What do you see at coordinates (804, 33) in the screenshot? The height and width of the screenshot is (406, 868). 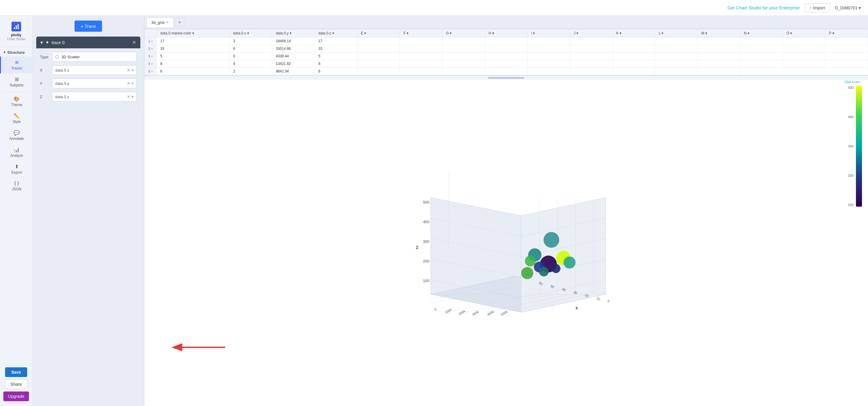 I see `col-header-o: O ▾` at bounding box center [804, 33].